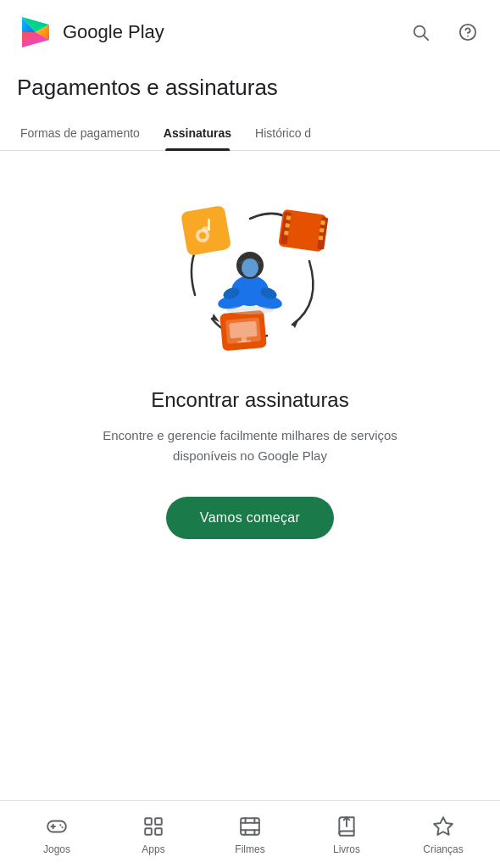 This screenshot has height=868, width=500. What do you see at coordinates (36, 32) in the screenshot?
I see `google-play-logo-icon` at bounding box center [36, 32].